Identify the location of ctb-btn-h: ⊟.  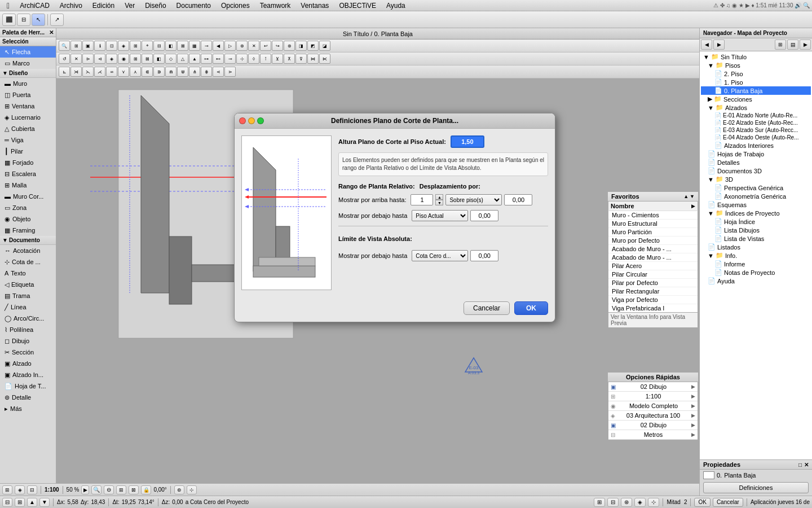
(159, 46).